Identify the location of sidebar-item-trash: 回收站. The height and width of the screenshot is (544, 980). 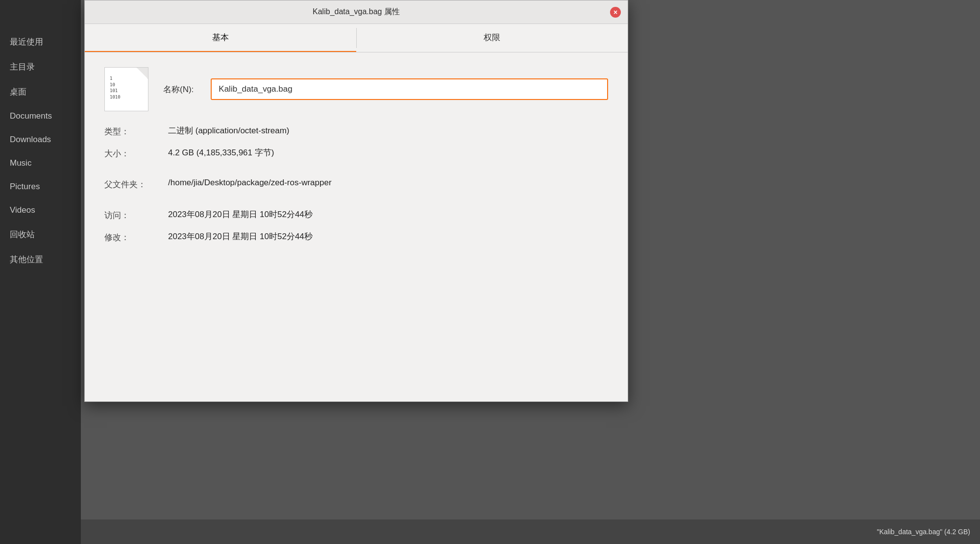
(40, 234).